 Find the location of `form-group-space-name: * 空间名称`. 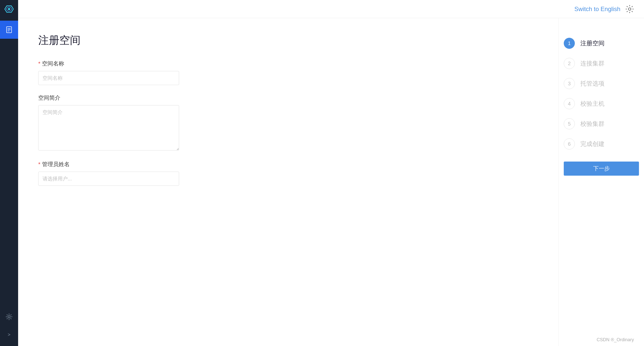

form-group-space-name: * 空间名称 is located at coordinates (288, 72).